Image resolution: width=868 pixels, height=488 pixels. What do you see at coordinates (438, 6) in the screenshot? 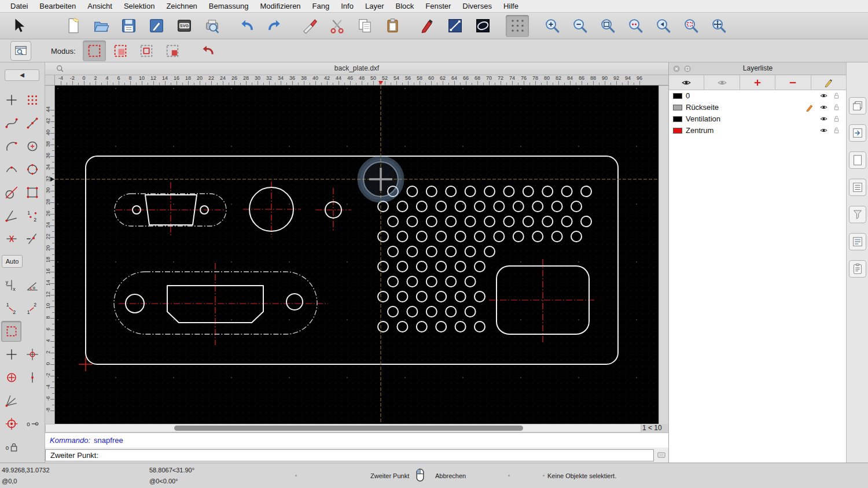
I see `menu-fenster: Fenster` at bounding box center [438, 6].